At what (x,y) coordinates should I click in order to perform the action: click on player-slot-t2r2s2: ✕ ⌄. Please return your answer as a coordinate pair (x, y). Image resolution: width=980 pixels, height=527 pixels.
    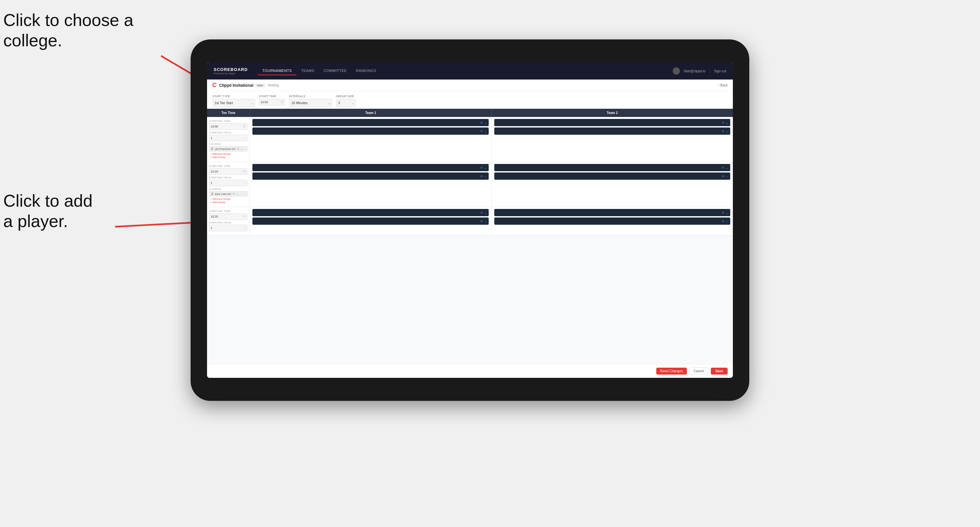
    Looking at the image, I should click on (612, 176).